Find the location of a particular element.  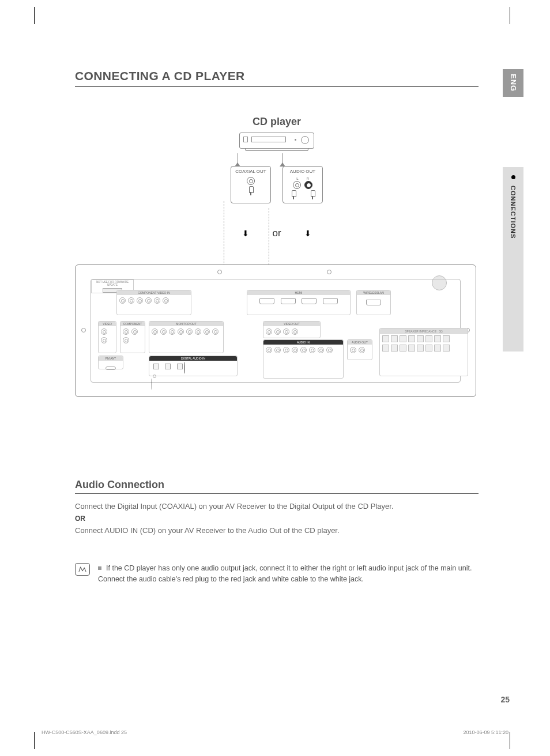

note-text: If the CD player has only one audio outp… is located at coordinates (288, 574).